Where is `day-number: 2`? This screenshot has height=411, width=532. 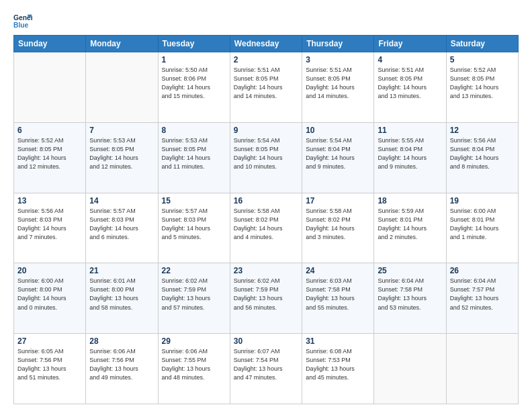 day-number: 2 is located at coordinates (266, 60).